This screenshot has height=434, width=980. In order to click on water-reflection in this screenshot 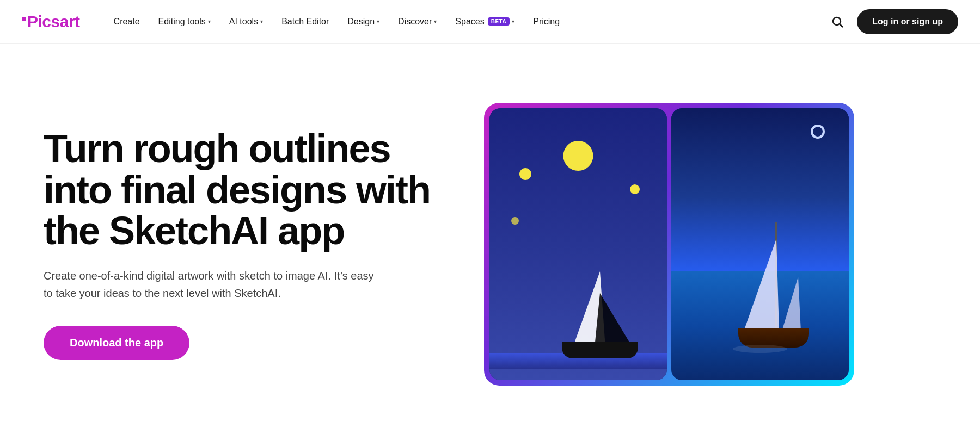, I will do `click(760, 349)`.